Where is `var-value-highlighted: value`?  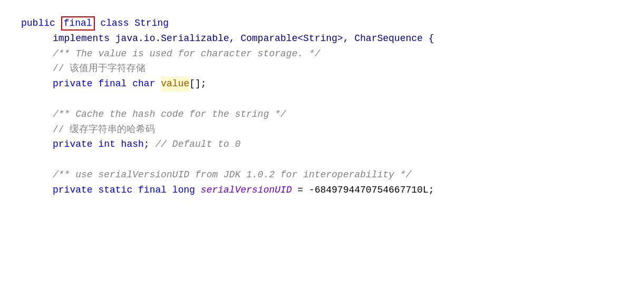 var-value-highlighted: value is located at coordinates (175, 84).